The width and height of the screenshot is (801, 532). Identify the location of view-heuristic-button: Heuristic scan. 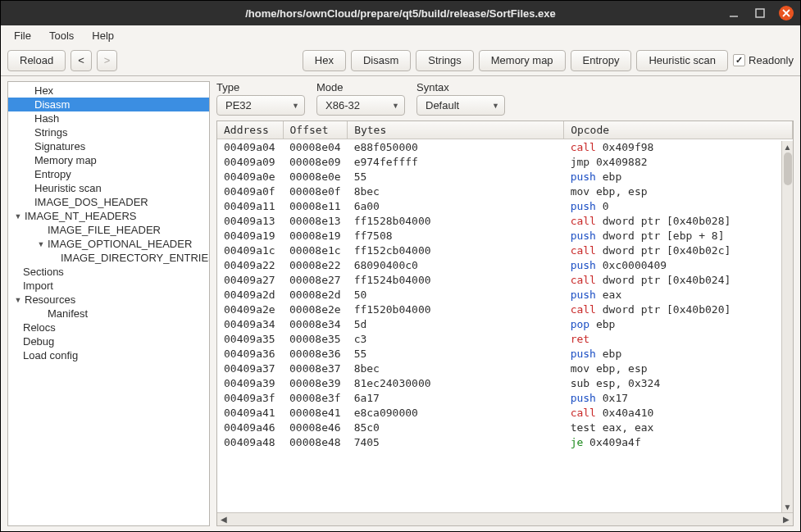
(682, 61).